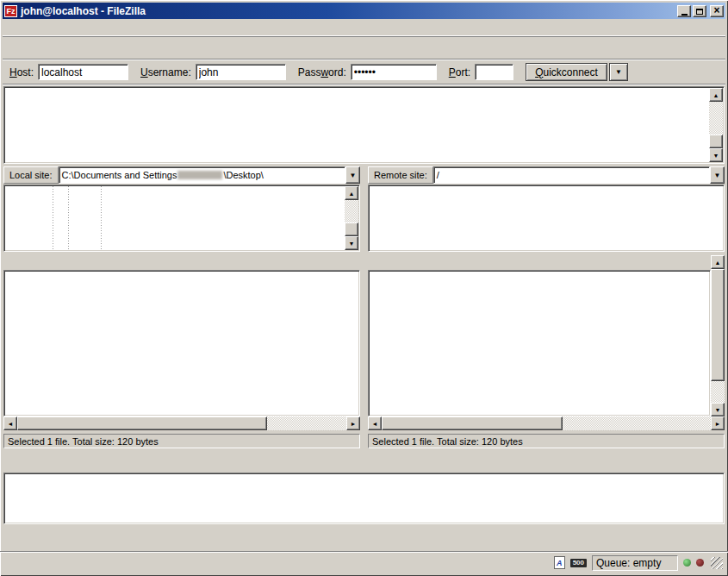 The width and height of the screenshot is (728, 576). What do you see at coordinates (716, 125) in the screenshot?
I see `message-log-scrollbar: ▲ ▼` at bounding box center [716, 125].